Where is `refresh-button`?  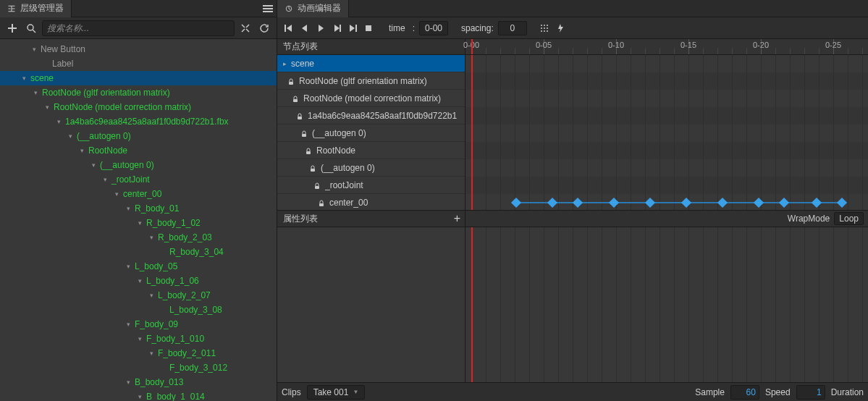
refresh-button is located at coordinates (264, 28).